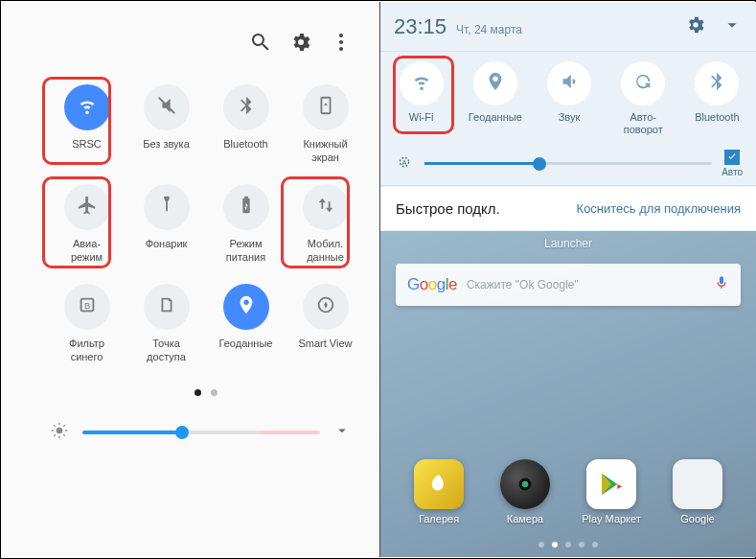 The image size is (756, 559). Describe the element at coordinates (611, 492) in the screenshot. I see `app-playstore: Play Маркет` at that location.